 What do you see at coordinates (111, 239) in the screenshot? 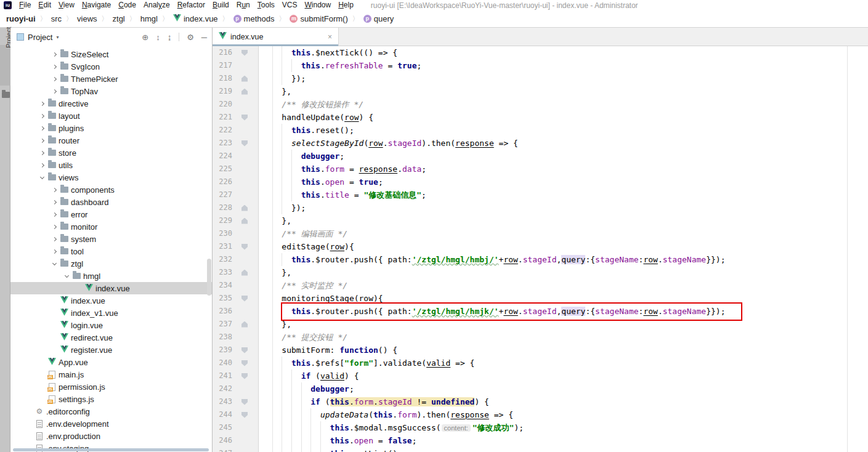
I see `tree-item-system: system` at bounding box center [111, 239].